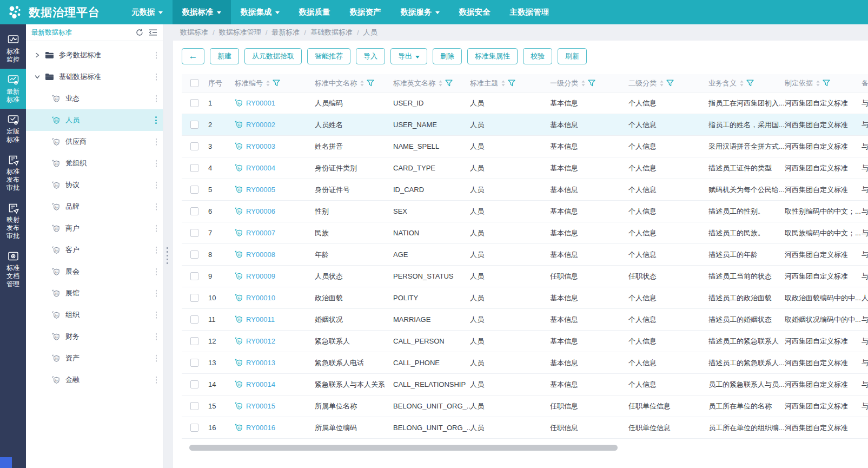  What do you see at coordinates (224, 56) in the screenshot?
I see `create-button: 新建` at bounding box center [224, 56].